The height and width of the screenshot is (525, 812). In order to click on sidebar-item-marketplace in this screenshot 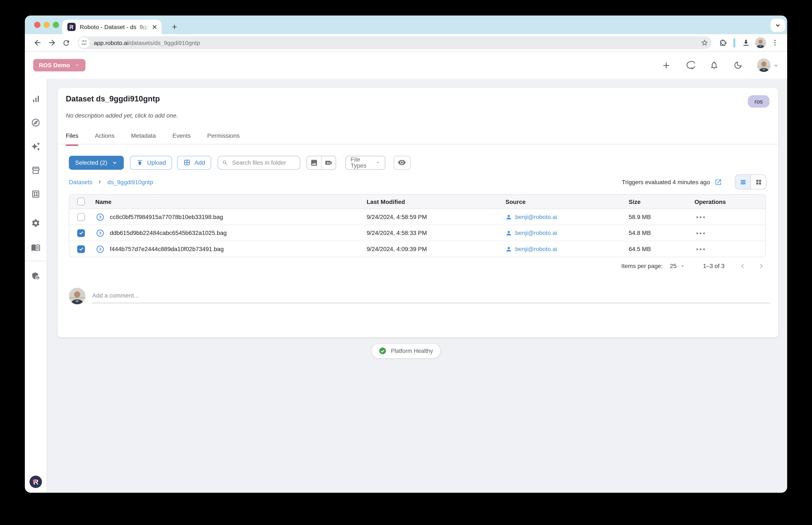, I will do `click(35, 170)`.